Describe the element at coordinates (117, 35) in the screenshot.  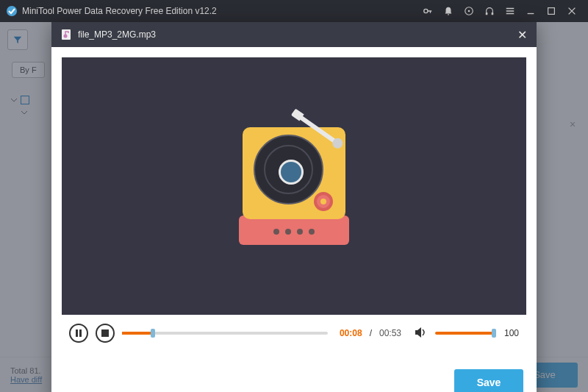
I see `modal-title: file_MP3_2MG.mp3` at that location.